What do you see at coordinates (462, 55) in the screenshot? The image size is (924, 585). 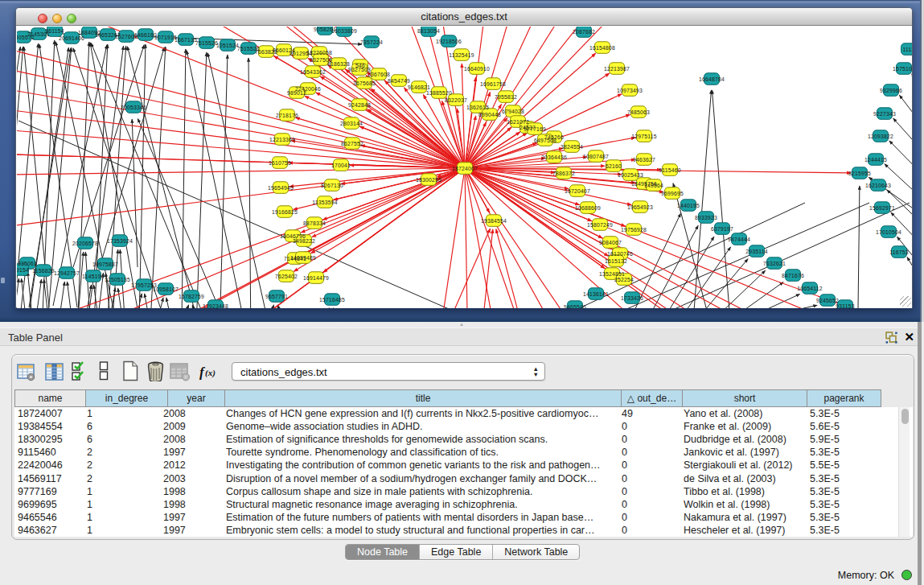 I see `svg-text: 11325419` at bounding box center [462, 55].